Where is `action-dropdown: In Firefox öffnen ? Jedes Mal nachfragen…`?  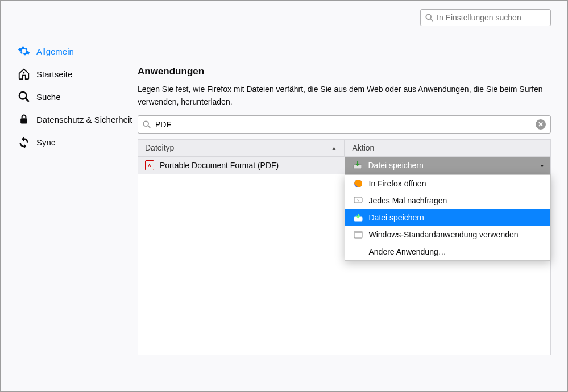
action-dropdown: In Firefox öffnen ? Jedes Mal nachfragen… is located at coordinates (448, 218).